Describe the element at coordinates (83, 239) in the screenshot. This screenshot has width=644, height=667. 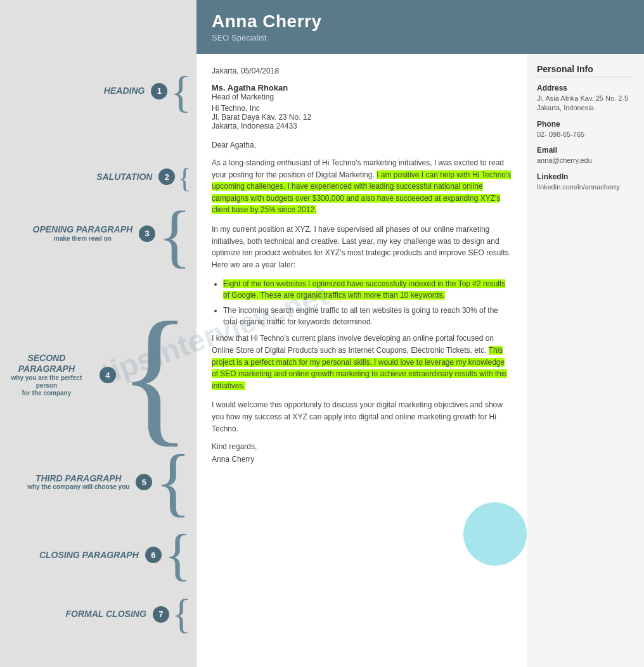
I see `annotation-opening-subtitle: make them read on` at that location.